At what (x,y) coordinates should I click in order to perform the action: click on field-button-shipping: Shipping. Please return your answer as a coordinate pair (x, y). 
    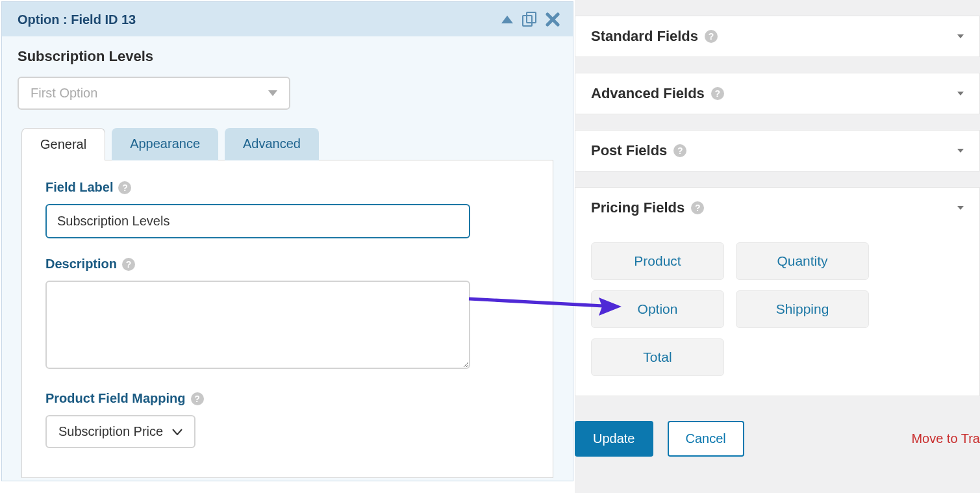
    Looking at the image, I should click on (803, 309).